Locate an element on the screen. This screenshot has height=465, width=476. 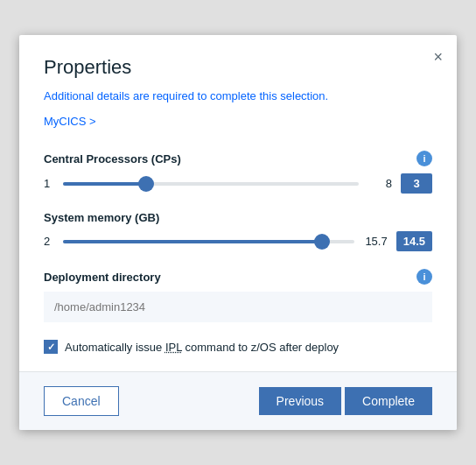
memory-label: System memory (GB) is located at coordinates (102, 217).